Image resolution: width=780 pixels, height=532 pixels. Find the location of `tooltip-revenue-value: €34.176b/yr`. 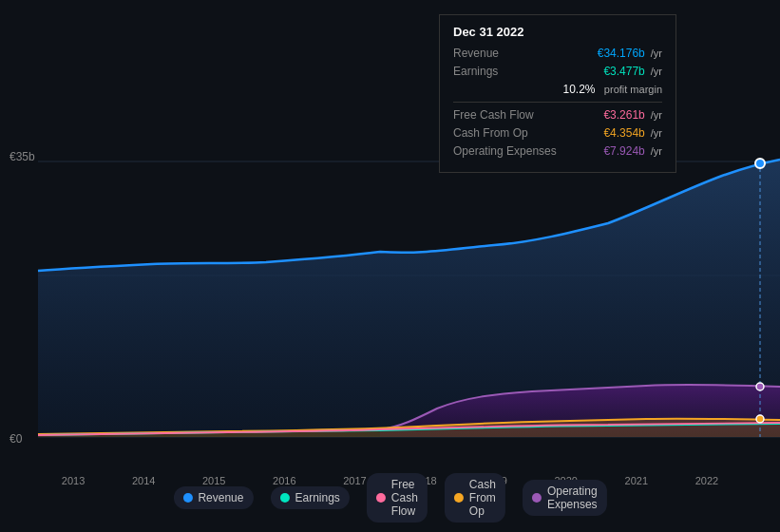

tooltip-revenue-value: €34.176b/yr is located at coordinates (630, 53).